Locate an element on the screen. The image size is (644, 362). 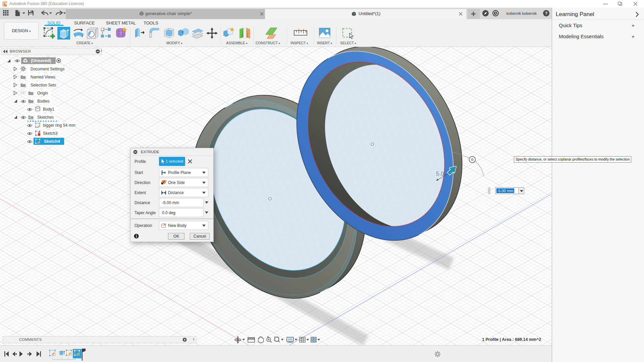
svg-text: 5.0 is located at coordinates (440, 174).